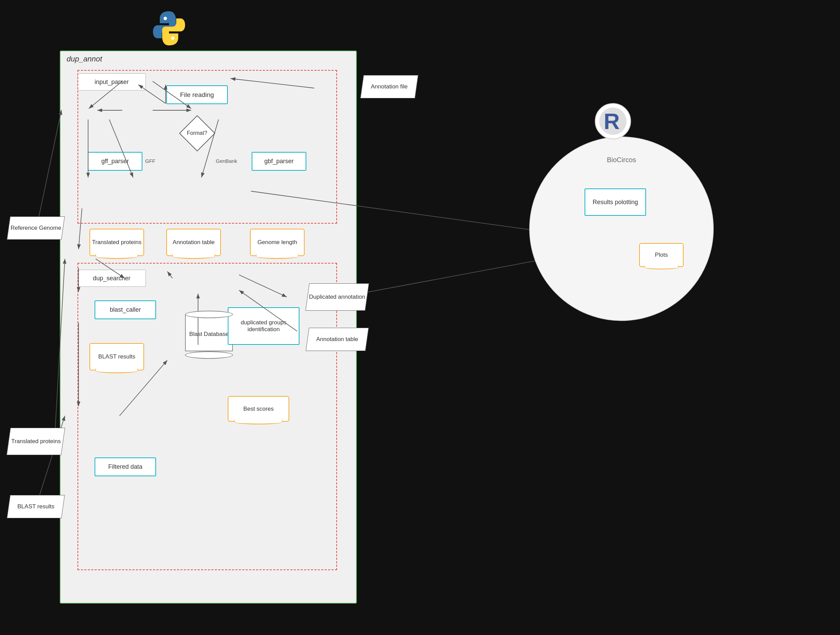  What do you see at coordinates (621, 229) in the screenshot?
I see `r-circle-area: BioCircos Results polotting Plots` at bounding box center [621, 229].